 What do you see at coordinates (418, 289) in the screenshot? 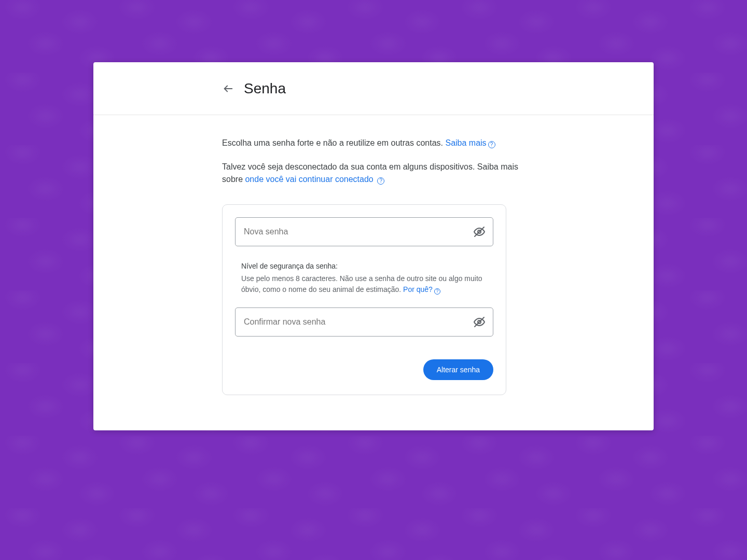
I see `why-link: Por quê?` at bounding box center [418, 289].